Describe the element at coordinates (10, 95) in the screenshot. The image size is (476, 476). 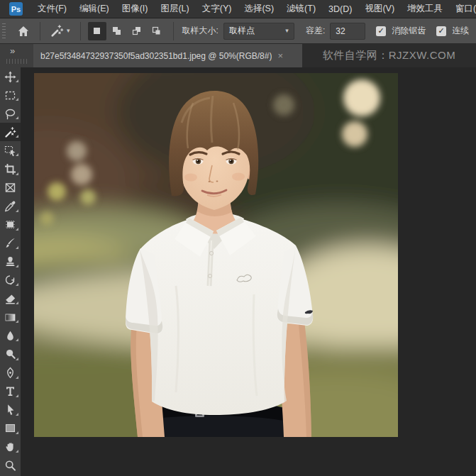
I see `marquee-icon` at that location.